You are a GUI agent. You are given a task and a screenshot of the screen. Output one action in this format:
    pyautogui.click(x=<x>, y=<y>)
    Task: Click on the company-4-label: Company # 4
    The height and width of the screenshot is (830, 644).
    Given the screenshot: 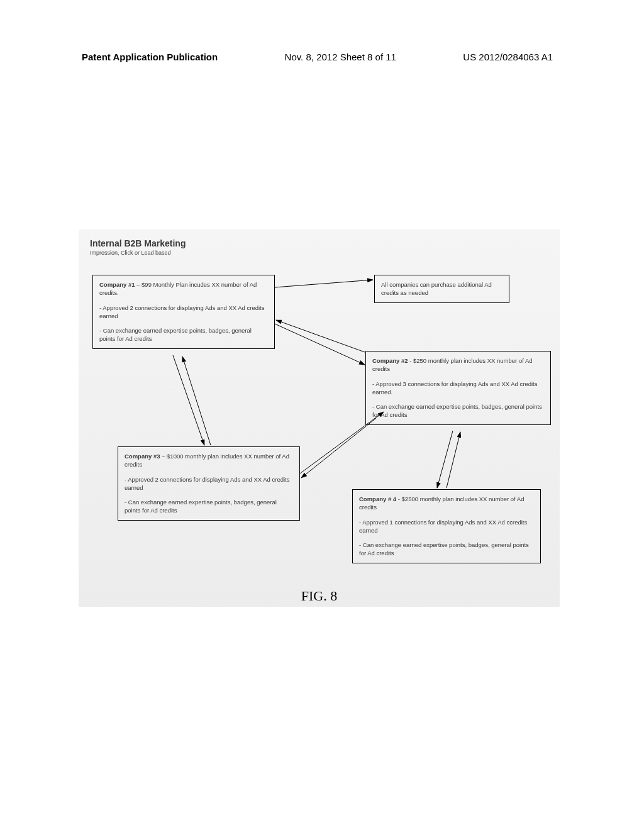 What is the action you would take?
    pyautogui.click(x=377, y=499)
    